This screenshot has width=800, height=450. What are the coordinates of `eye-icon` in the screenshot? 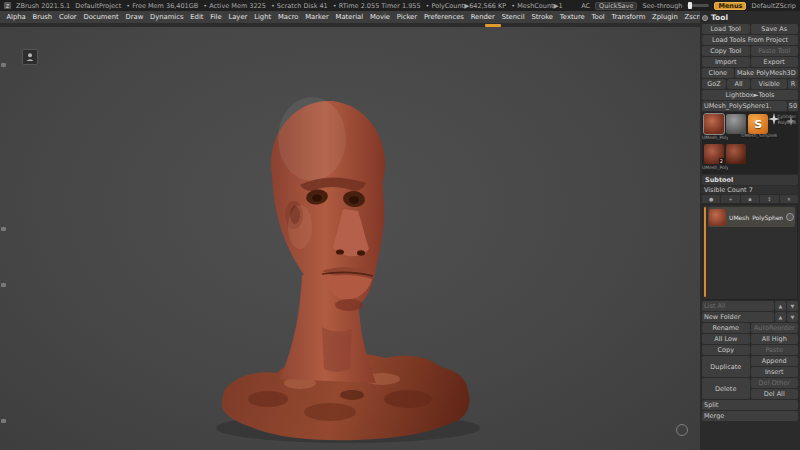 It's located at (790, 217).